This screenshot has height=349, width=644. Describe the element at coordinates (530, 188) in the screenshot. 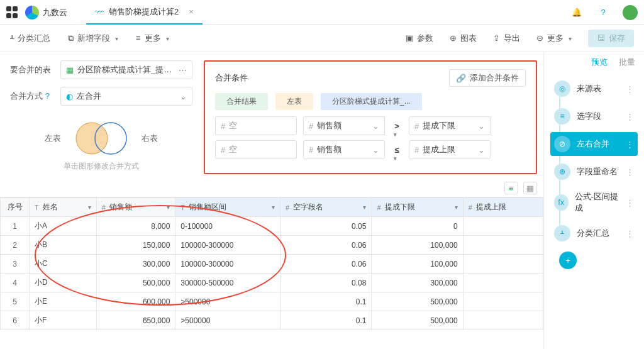

I see `view-grid-icon: ▦` at that location.